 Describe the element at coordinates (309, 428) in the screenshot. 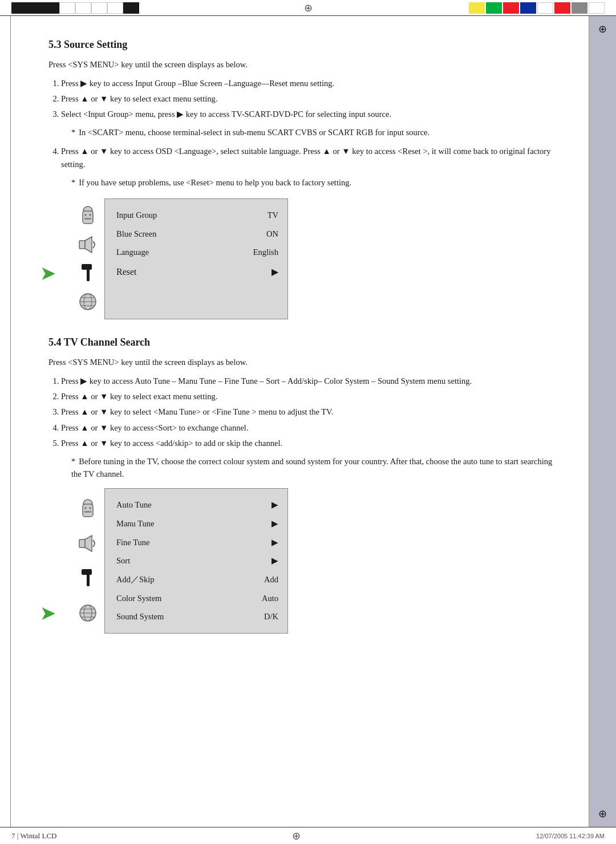

I see `list-item: Press ▲ or ▼ key to access<Sort> to exch…` at that location.